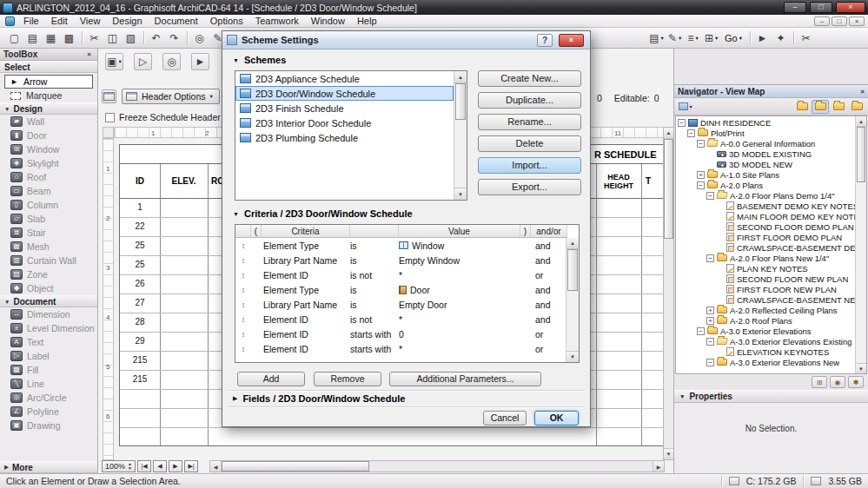 The height and width of the screenshot is (488, 868). Describe the element at coordinates (344, 123) in the screenshot. I see `scheme-list-item: 2D3 Interior Door Schedule` at that location.